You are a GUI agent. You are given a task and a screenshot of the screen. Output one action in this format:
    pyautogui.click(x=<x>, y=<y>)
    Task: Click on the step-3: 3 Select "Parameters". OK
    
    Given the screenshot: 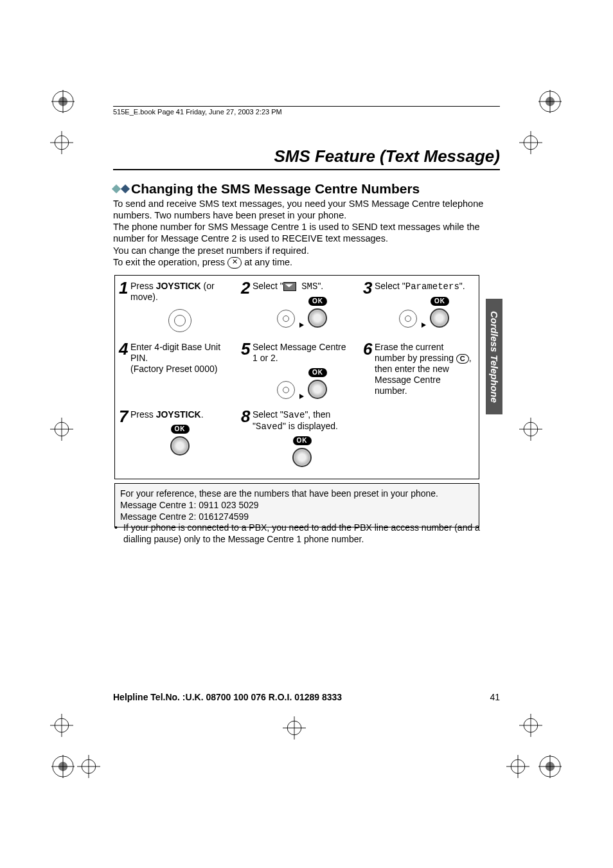 What is the action you would take?
    pyautogui.click(x=419, y=307)
    